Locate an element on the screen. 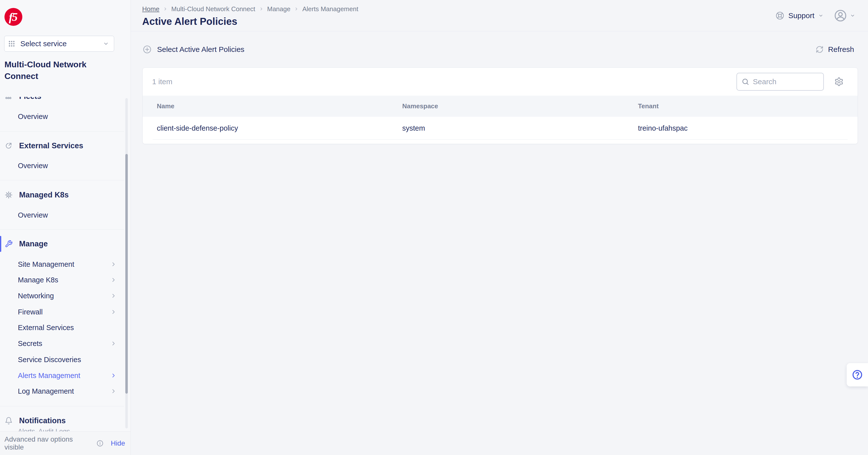 This screenshot has height=455, width=868. refresh-button: Refresh is located at coordinates (835, 49).